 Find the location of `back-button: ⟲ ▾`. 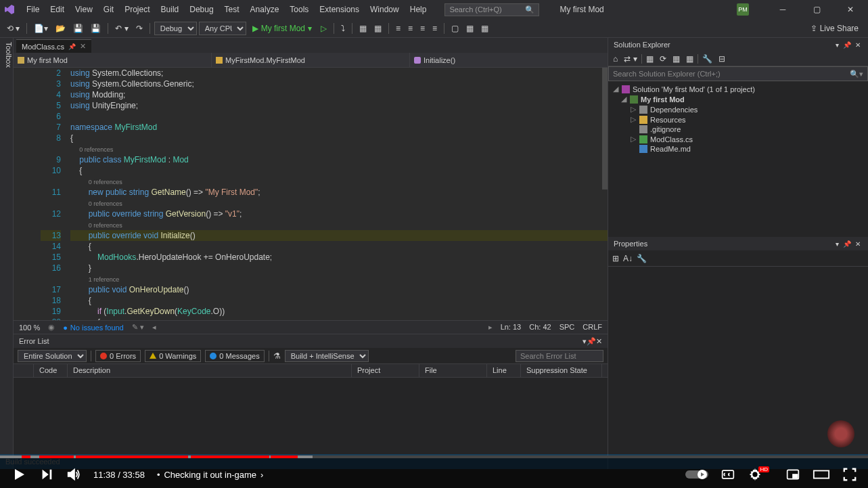

back-button: ⟲ ▾ is located at coordinates (14, 28).